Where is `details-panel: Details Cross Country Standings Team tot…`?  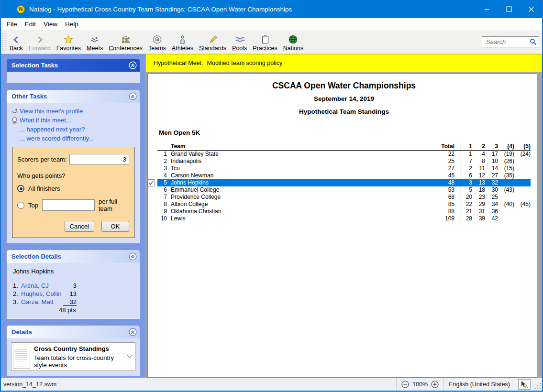
details-panel: Details Cross Country Standings Team tot… is located at coordinates (73, 351).